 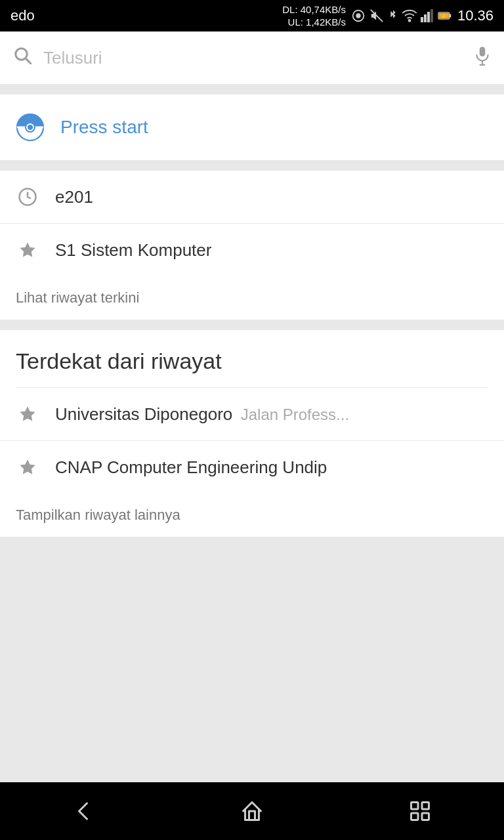 I want to click on star-icon-undip, so click(x=28, y=414).